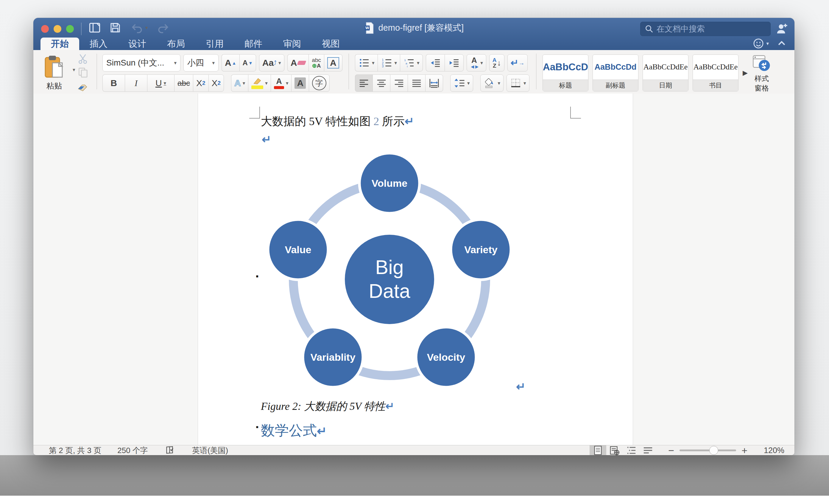  What do you see at coordinates (184, 83) in the screenshot?
I see `strikethrough-button: abc` at bounding box center [184, 83].